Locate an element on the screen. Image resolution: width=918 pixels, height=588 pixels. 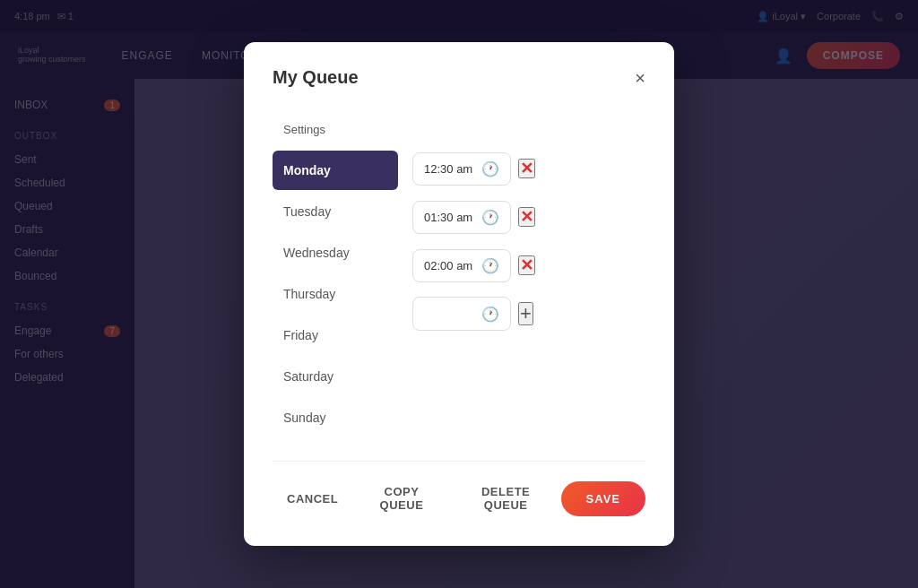
modal-title: My Queue is located at coordinates (316, 77).